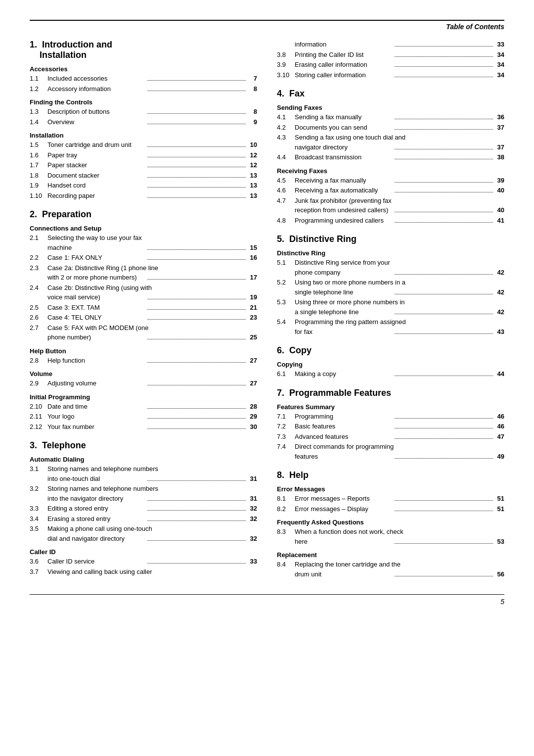 Image resolution: width=534 pixels, height=756 pixels. I want to click on toc-entry-2-12: 2.12 Your fax number 30, so click(143, 427).